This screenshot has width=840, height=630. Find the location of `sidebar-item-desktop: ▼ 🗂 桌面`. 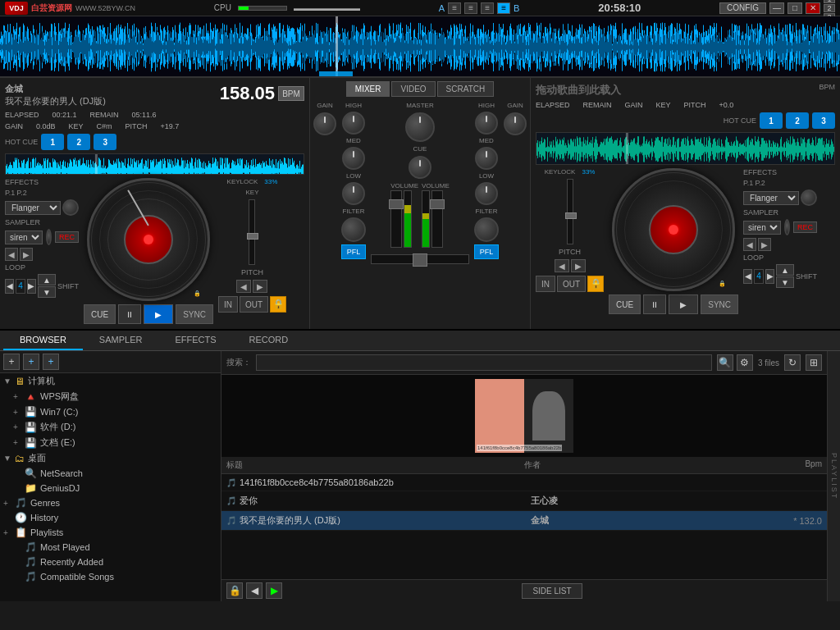

sidebar-item-desktop: ▼ 🗂 桌面 is located at coordinates (110, 458).